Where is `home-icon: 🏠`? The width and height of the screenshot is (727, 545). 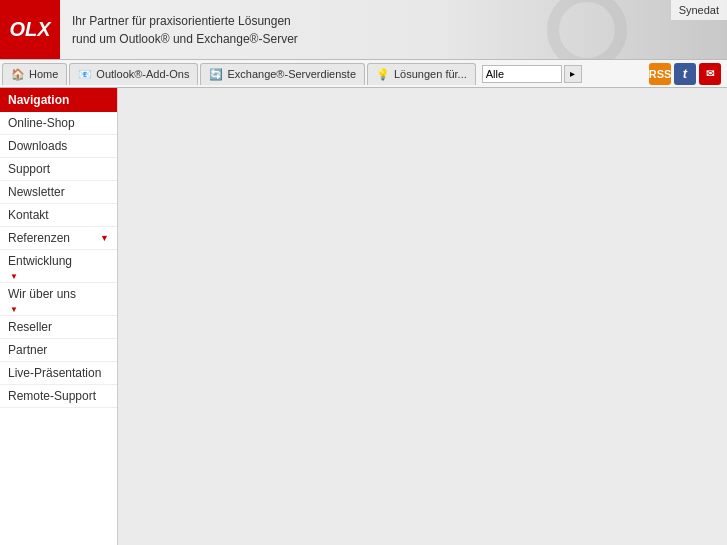 home-icon: 🏠 is located at coordinates (18, 74).